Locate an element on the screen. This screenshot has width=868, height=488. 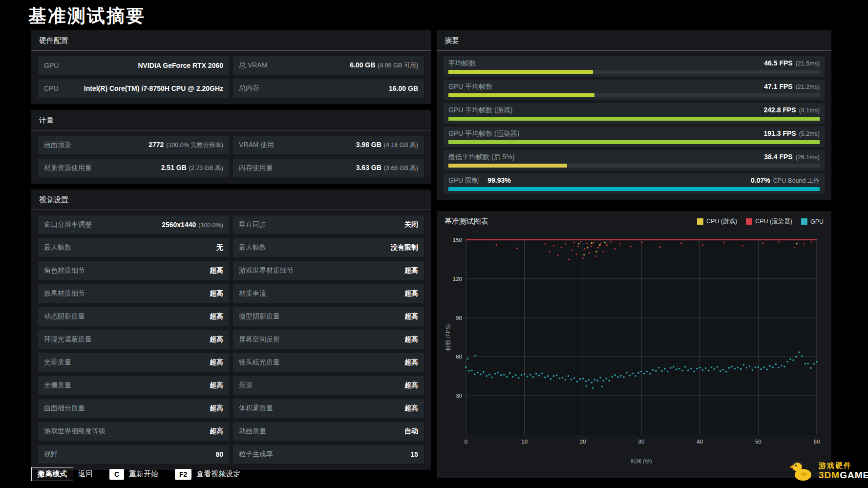
setting-cell: 光栅质量超高 is located at coordinates (134, 385).